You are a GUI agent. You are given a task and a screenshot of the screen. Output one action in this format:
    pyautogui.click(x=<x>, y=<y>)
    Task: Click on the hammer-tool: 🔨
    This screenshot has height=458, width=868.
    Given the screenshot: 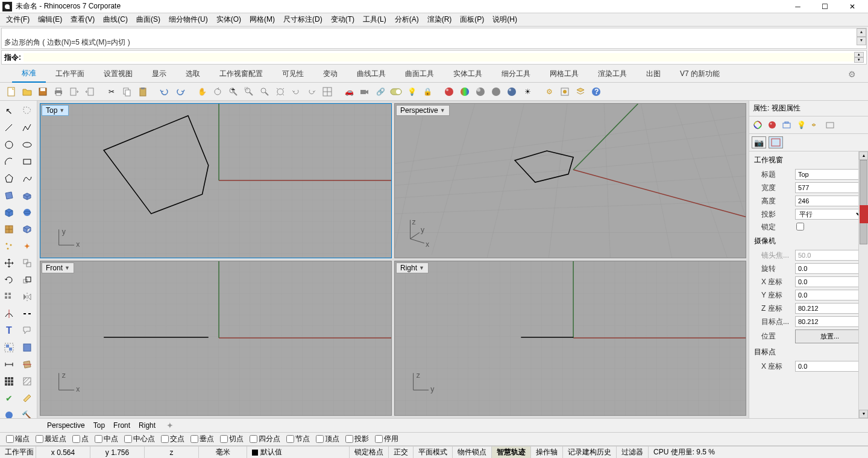 What is the action you would take?
    pyautogui.click(x=27, y=413)
    